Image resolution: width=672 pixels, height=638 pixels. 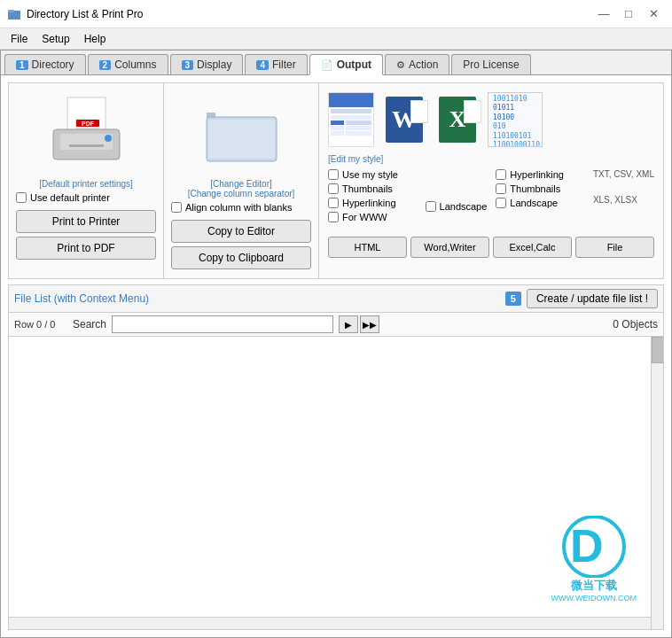 What do you see at coordinates (540, 197) in the screenshot?
I see `output-checks-col2: Hyperlinking Thumbnails Landscape` at bounding box center [540, 197].